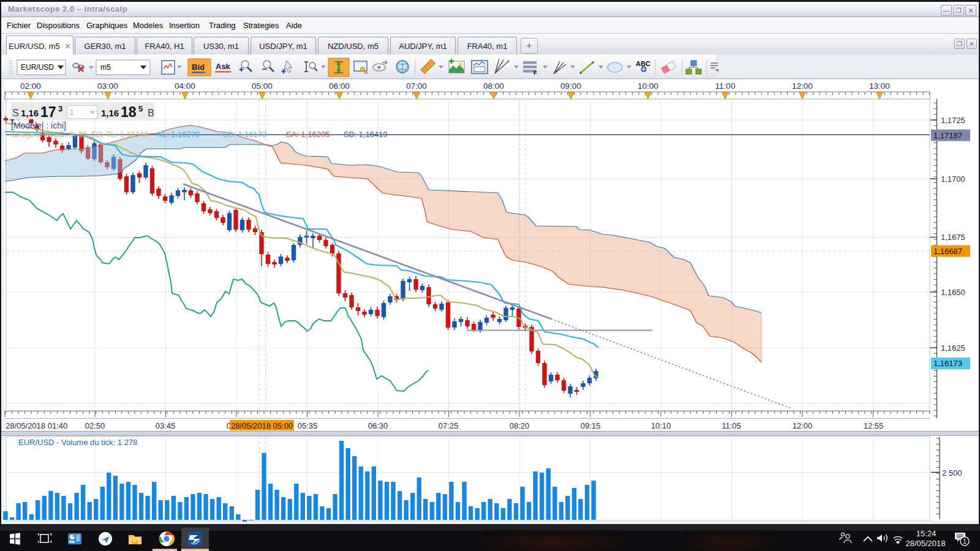 The image size is (980, 551). Describe the element at coordinates (108, 86) in the screenshot. I see `svg-text: 03:00` at that location.